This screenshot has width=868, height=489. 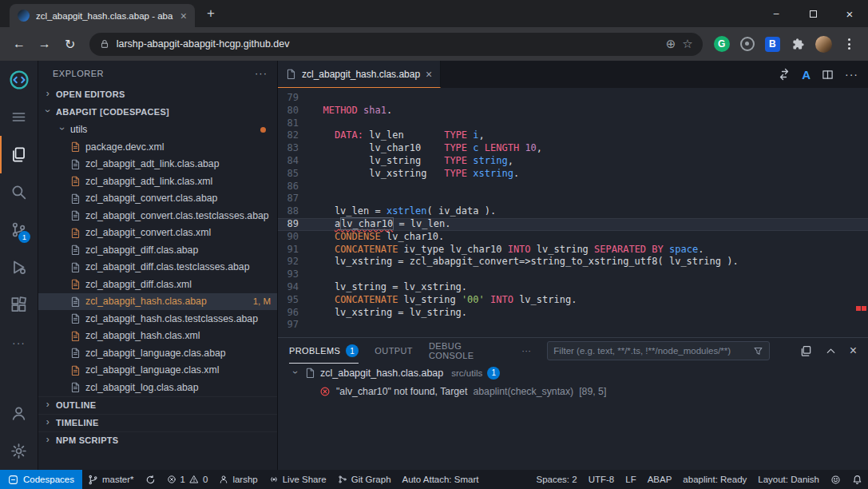 I want to click on url-bar: larshp-abapgit-abapgit-hcgp.github.dev ⊕…, so click(x=396, y=45).